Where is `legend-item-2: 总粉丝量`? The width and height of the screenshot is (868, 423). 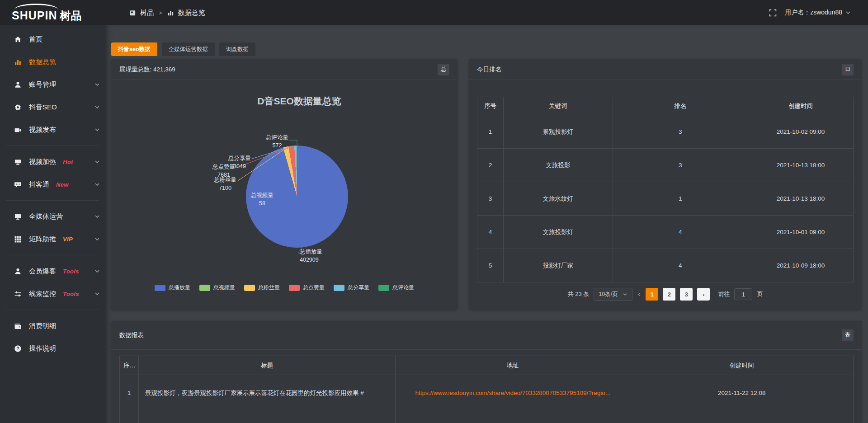 legend-item-2: 总粉丝量 is located at coordinates (262, 287).